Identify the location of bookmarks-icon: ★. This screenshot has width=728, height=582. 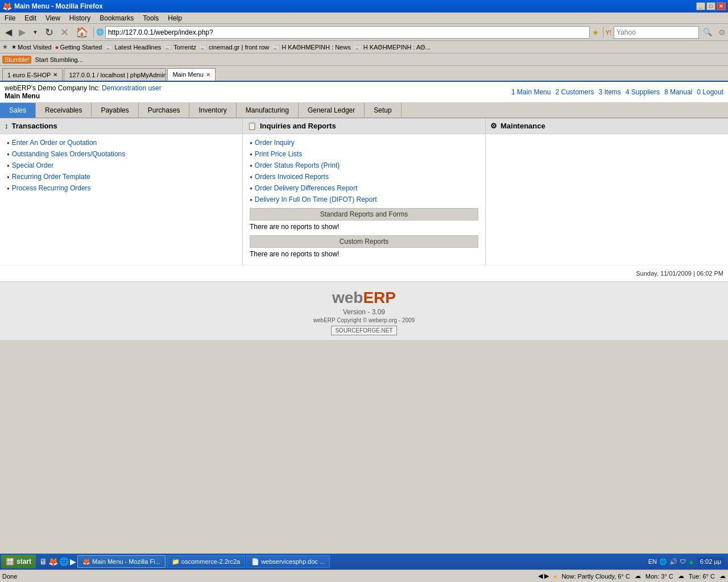
(5, 47).